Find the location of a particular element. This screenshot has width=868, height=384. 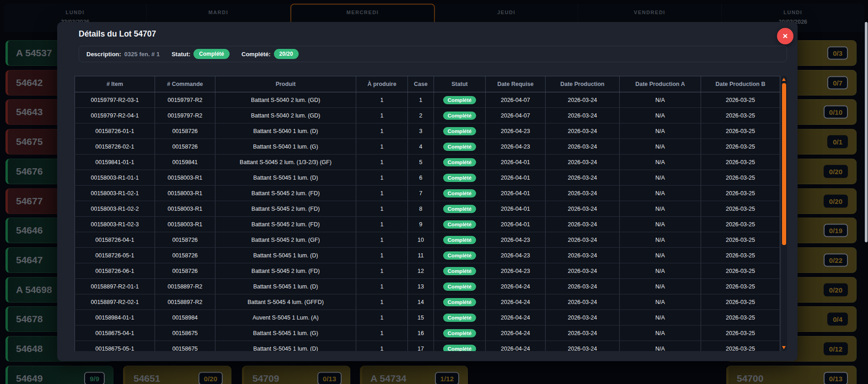

table-cell: 6 is located at coordinates (421, 178).